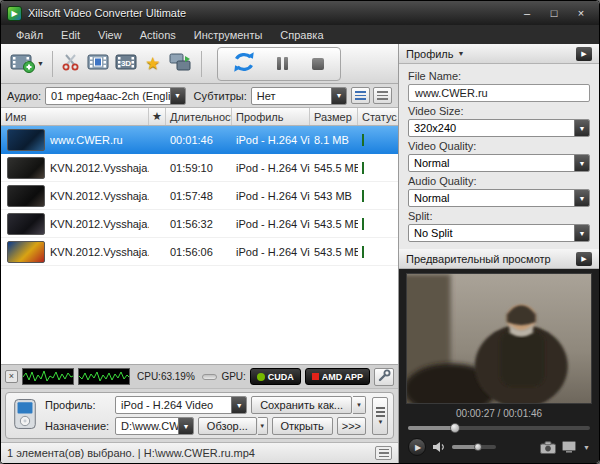  What do you see at coordinates (499, 111) in the screenshot?
I see `video-size-label: Video Size:` at bounding box center [499, 111].